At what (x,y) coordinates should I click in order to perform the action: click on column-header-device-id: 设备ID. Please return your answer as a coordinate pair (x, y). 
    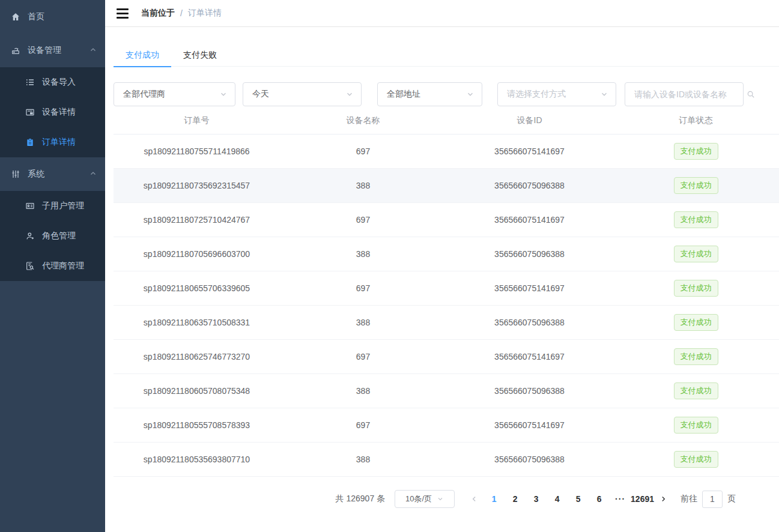
    Looking at the image, I should click on (530, 121).